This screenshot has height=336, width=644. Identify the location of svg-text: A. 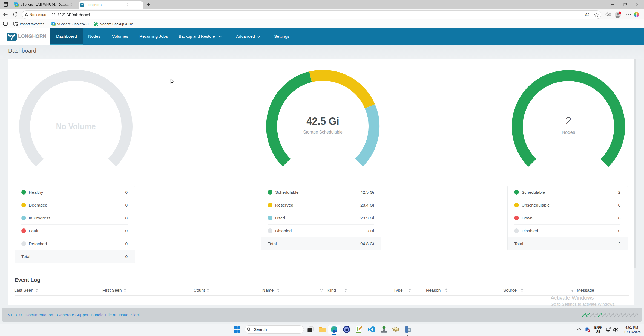
(586, 15).